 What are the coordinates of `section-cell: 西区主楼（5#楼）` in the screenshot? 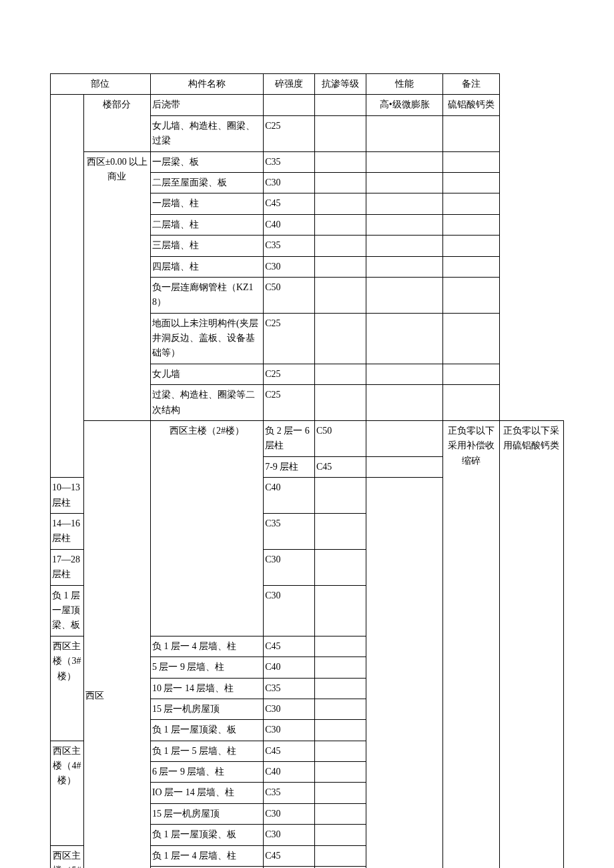 It's located at (67, 857).